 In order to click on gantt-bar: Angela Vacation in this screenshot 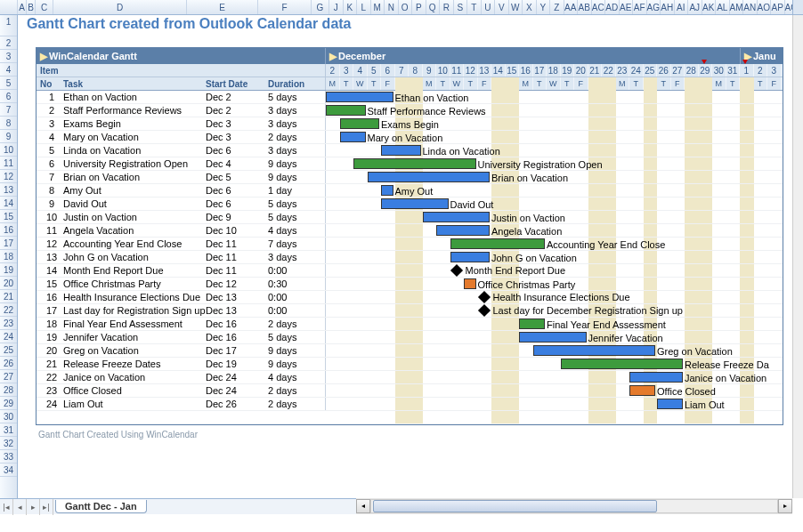, I will do `click(463, 230)`.